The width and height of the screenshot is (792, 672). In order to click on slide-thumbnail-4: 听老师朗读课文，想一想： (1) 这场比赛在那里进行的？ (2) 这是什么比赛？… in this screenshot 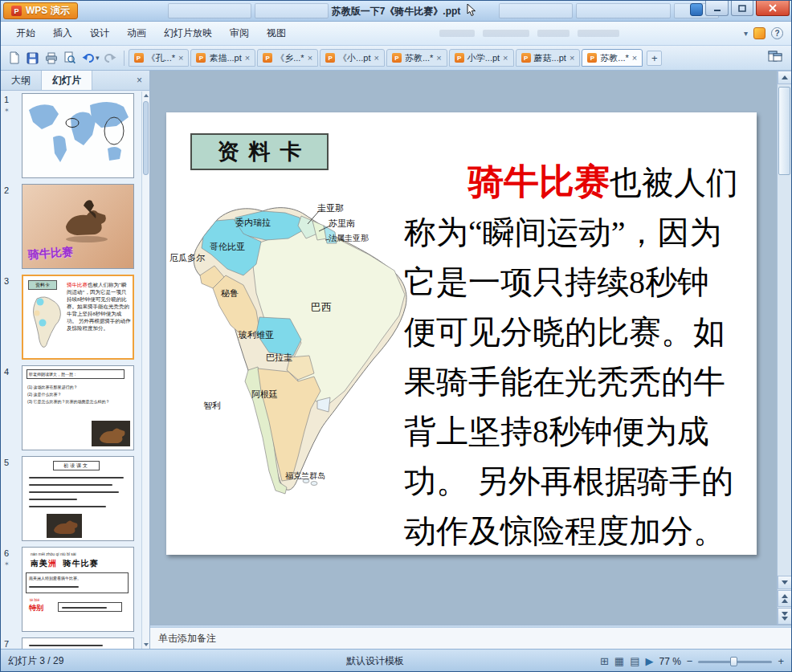, I will do `click(78, 408)`.